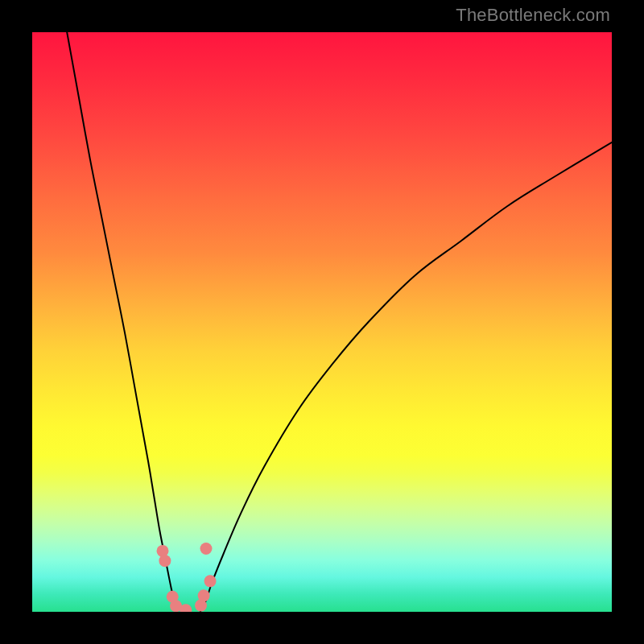  I want to click on watermark-text: TheBottleneck.com, so click(533, 15).